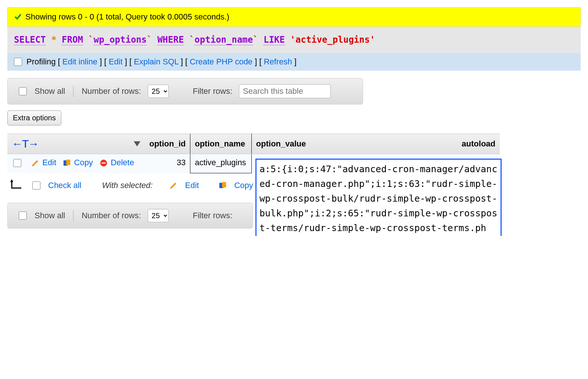 This screenshot has height=379, width=588. I want to click on refresh-link: Refresh, so click(278, 62).